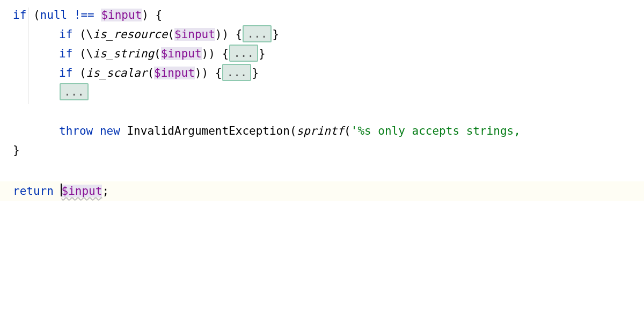 The width and height of the screenshot is (644, 322). Describe the element at coordinates (436, 131) in the screenshot. I see `string-literal: '%s only accepts strings,` at that location.